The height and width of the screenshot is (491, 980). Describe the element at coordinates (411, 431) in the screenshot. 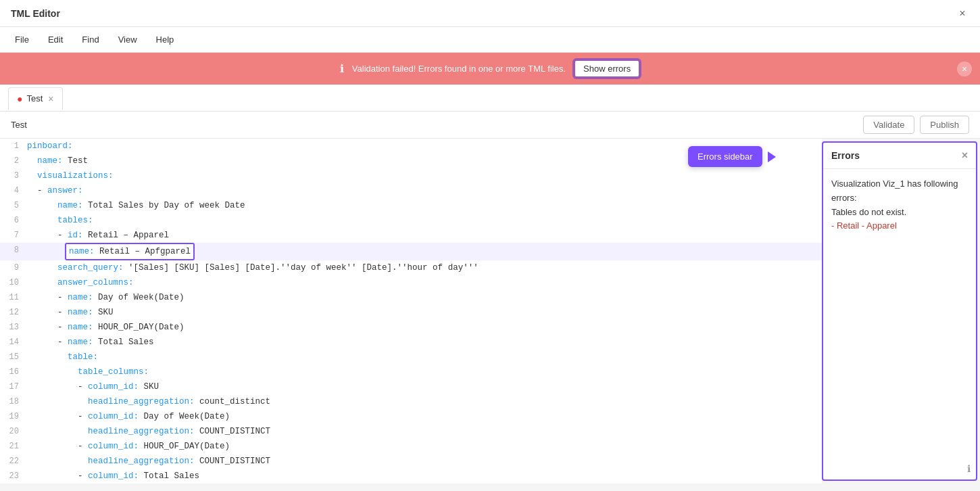

I see `code-line-20: 20 headline_aggregation: COUNT_DISTINCT` at that location.